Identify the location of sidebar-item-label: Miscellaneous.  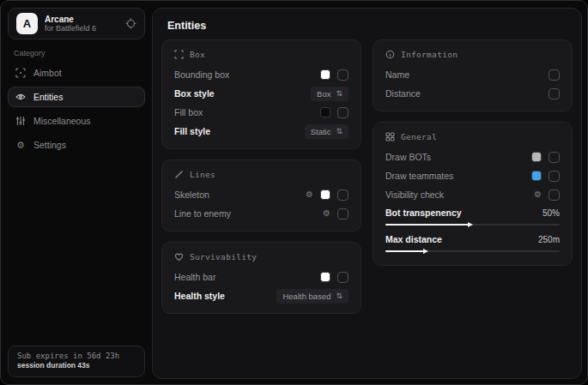
(62, 121).